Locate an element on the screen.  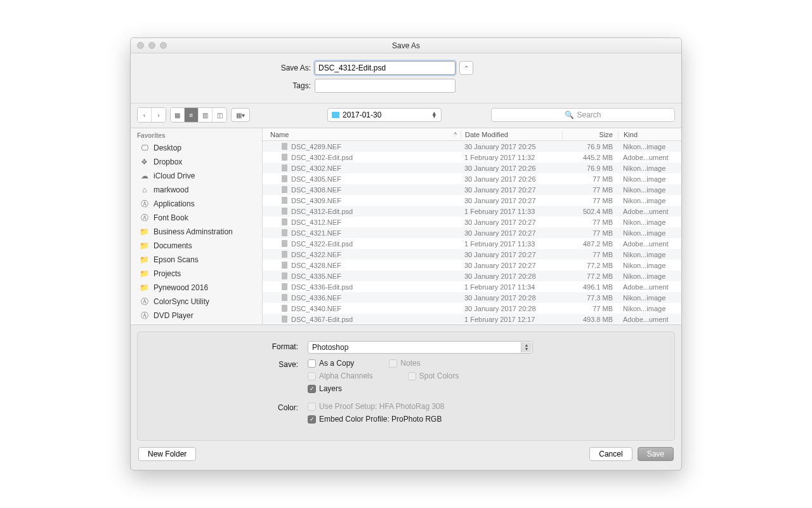
sidebar-item: 📁Documents is located at coordinates (197, 246).